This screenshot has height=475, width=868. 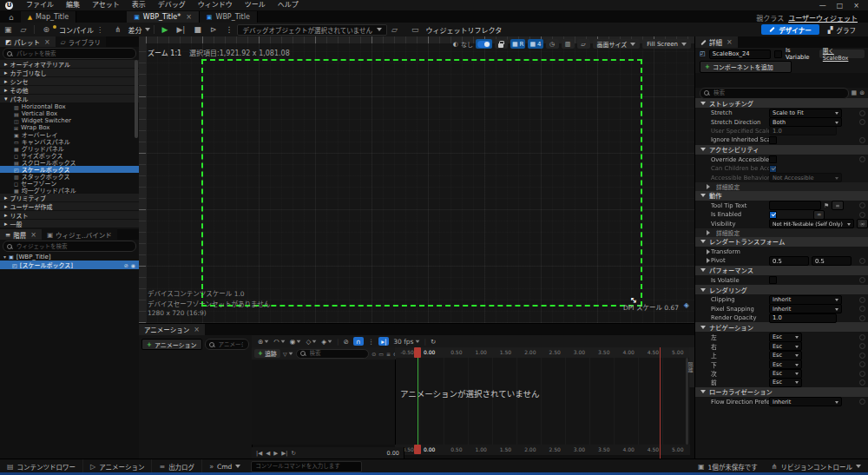 I want to click on track-search, so click(x=333, y=354).